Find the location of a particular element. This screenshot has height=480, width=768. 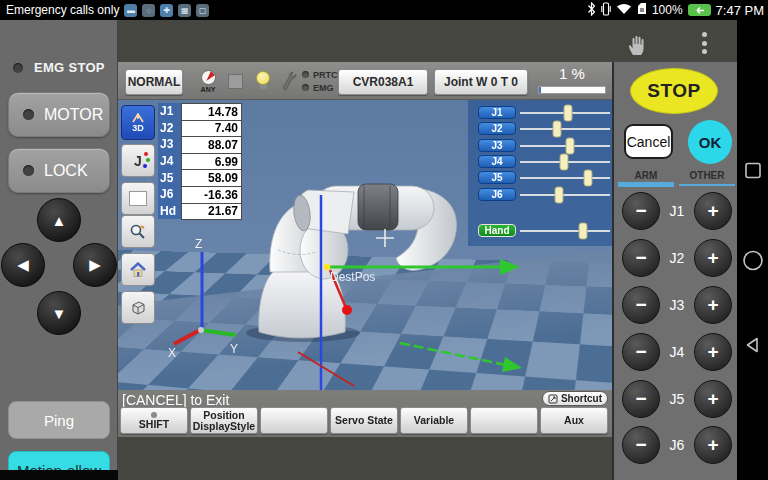

joint-slider-panel: J1 J2 J3 J4 J5 J6 is located at coordinates (540, 173).